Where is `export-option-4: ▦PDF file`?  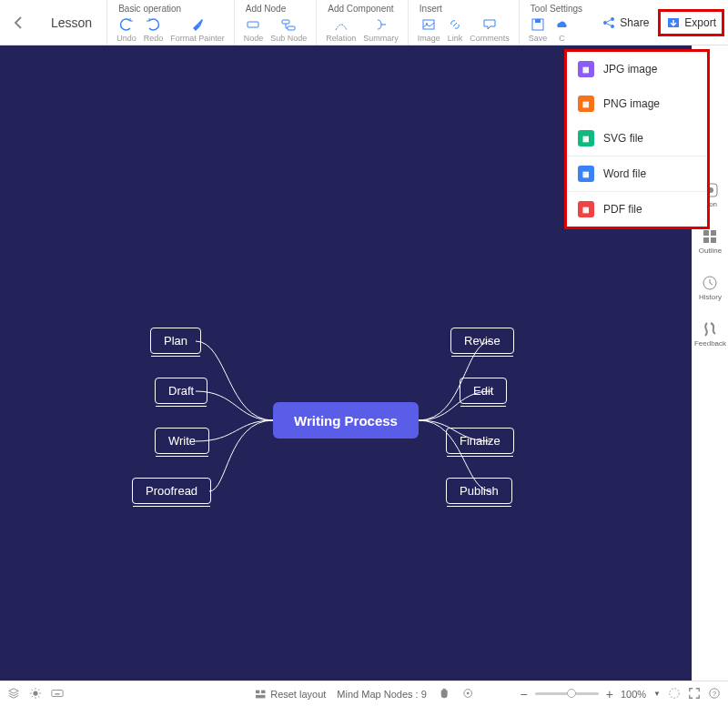
export-option-4: ▦PDF file is located at coordinates (637, 209).